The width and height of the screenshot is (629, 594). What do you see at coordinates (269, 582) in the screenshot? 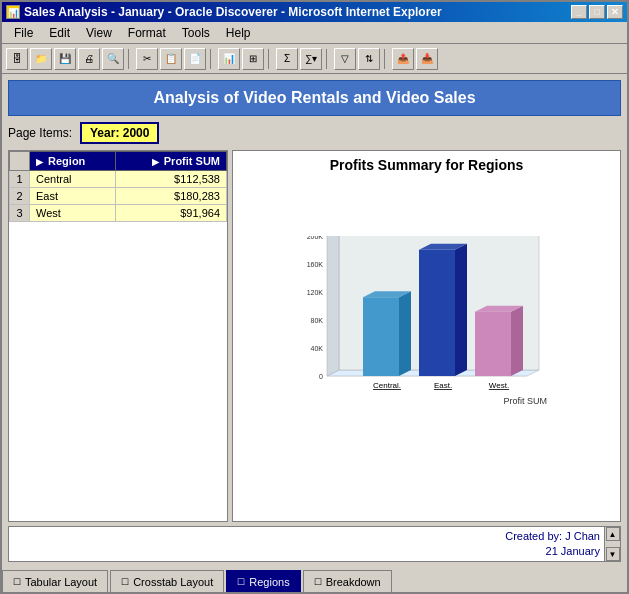
I see `tab-label: Regions` at bounding box center [269, 582].